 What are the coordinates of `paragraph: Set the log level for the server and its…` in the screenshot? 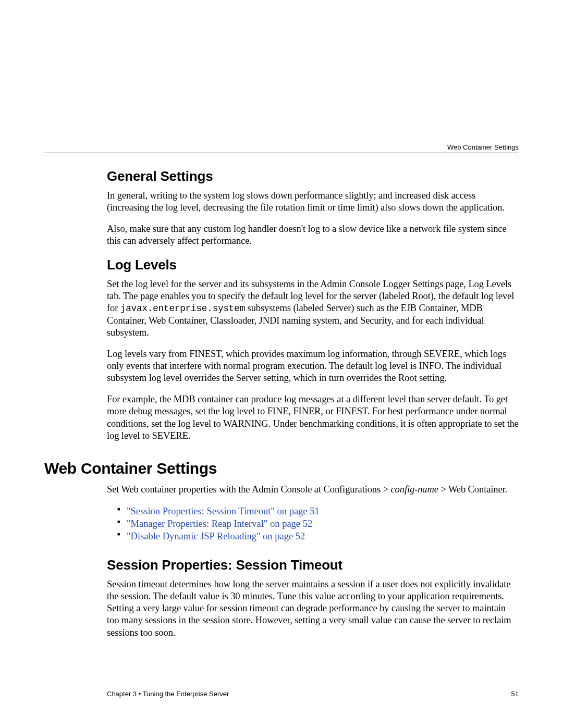 It's located at (313, 309).